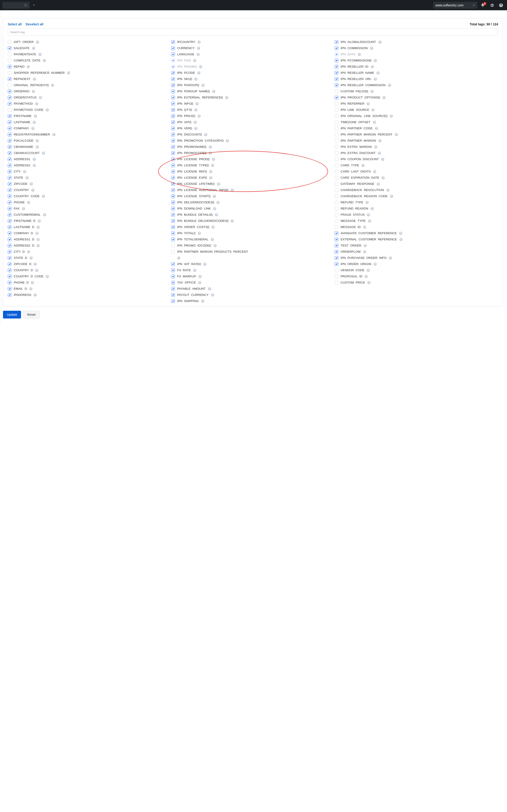 The width and height of the screenshot is (507, 812). Describe the element at coordinates (253, 32) in the screenshot. I see `search-tag-input` at that location.